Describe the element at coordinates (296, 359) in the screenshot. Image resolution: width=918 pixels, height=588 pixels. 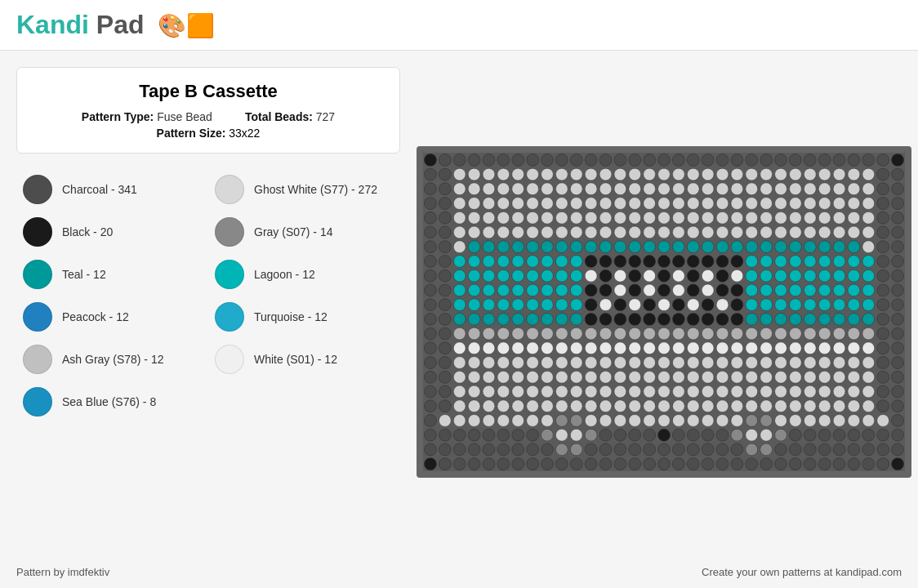
I see `swatch-label: White (S01) - 12` at that location.